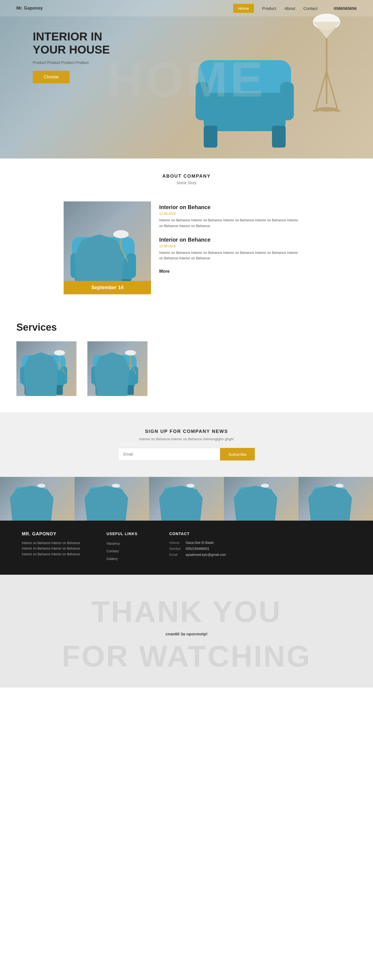 The height and width of the screenshot is (980, 373). What do you see at coordinates (71, 43) in the screenshot?
I see `hero-title: INTERIOR IN YOUR HOUSE` at bounding box center [71, 43].